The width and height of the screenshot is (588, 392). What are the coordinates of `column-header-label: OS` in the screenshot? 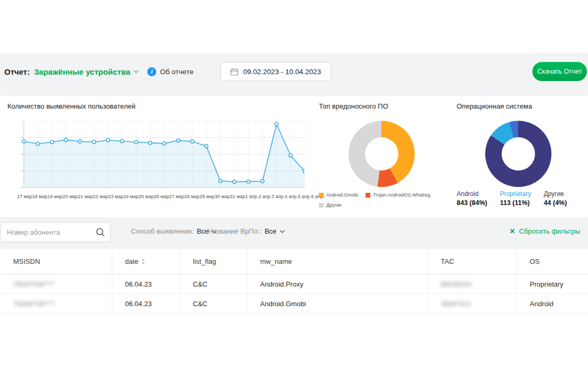 It's located at (535, 262).